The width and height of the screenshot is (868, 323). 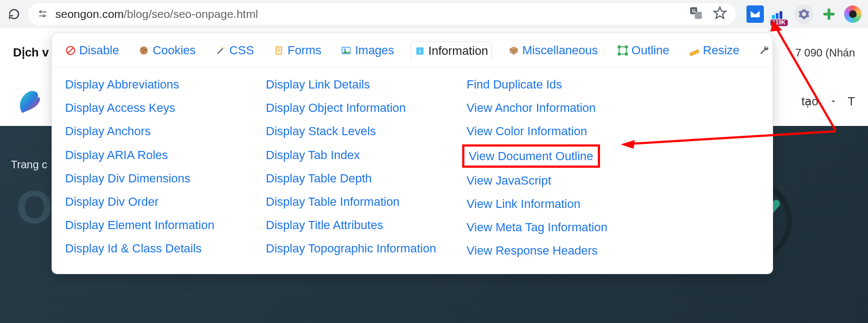 I want to click on tab-miscellaneous: Miscellaneous, so click(x=553, y=50).